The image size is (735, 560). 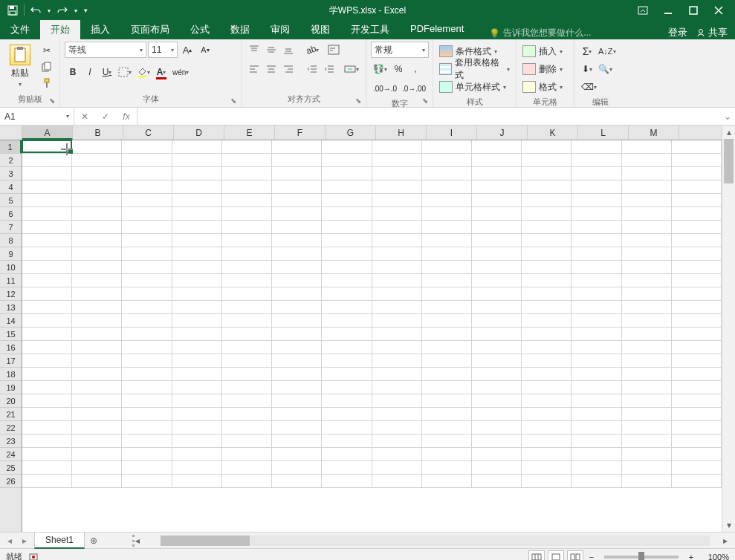 What do you see at coordinates (271, 69) in the screenshot?
I see `align-center-button` at bounding box center [271, 69].